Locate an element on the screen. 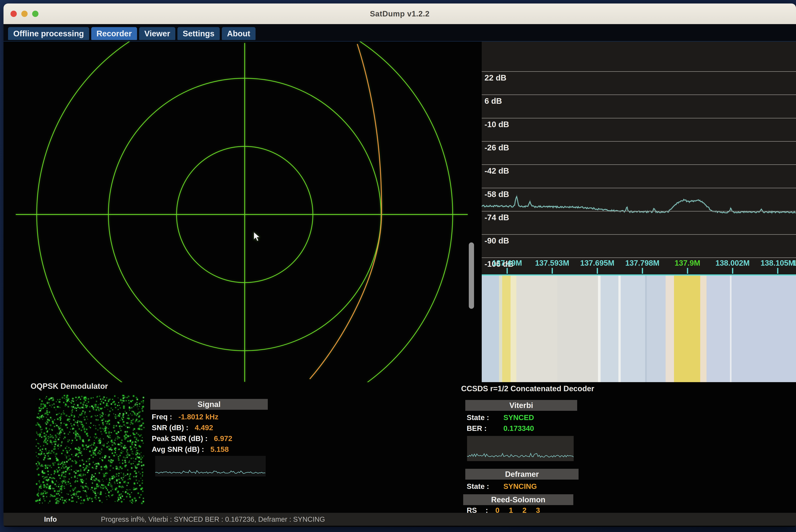 Image resolution: width=796 pixels, height=532 pixels. status-message: Progress inf%, Viterbi : SYNCED BER : 0.… is located at coordinates (213, 519).